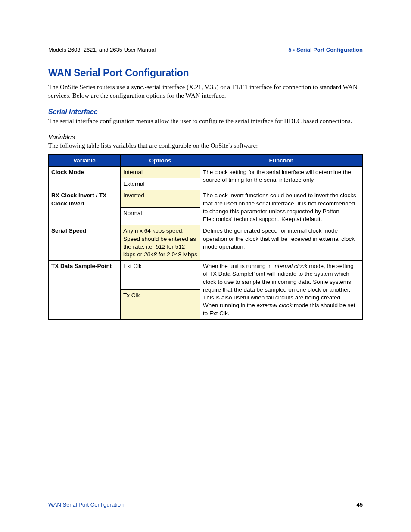 The width and height of the screenshot is (411, 532). Describe the element at coordinates (160, 199) in the screenshot. I see `opt-inverted: Inverted` at that location.